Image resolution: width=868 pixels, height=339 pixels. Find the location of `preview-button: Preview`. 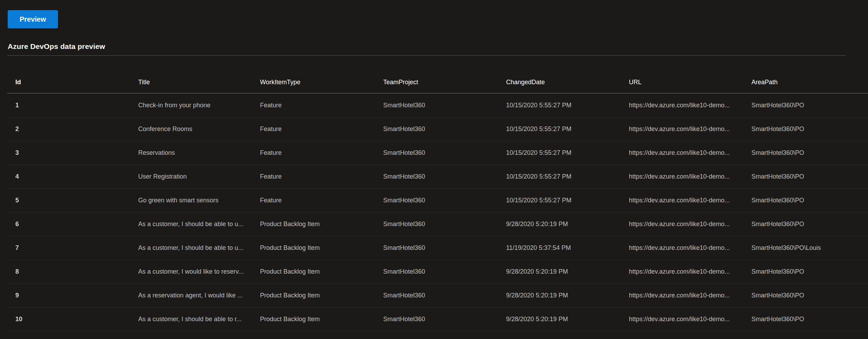

preview-button: Preview is located at coordinates (33, 19).